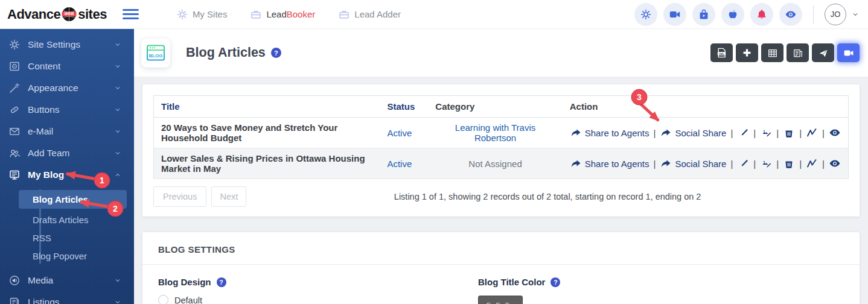 The width and height of the screenshot is (868, 304). What do you see at coordinates (67, 238) in the screenshot?
I see `sidebar-item-rss: RSS` at bounding box center [67, 238].